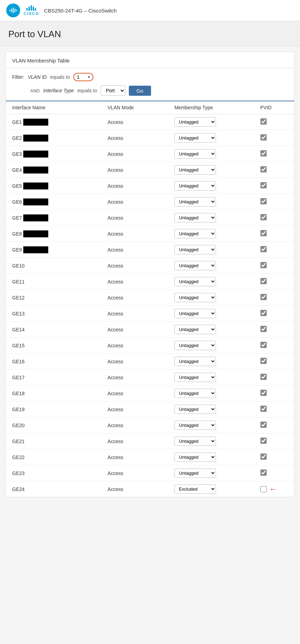 The image size is (300, 644). I want to click on vlan-id-select: 1 2 3 10 20 100, so click(82, 77).